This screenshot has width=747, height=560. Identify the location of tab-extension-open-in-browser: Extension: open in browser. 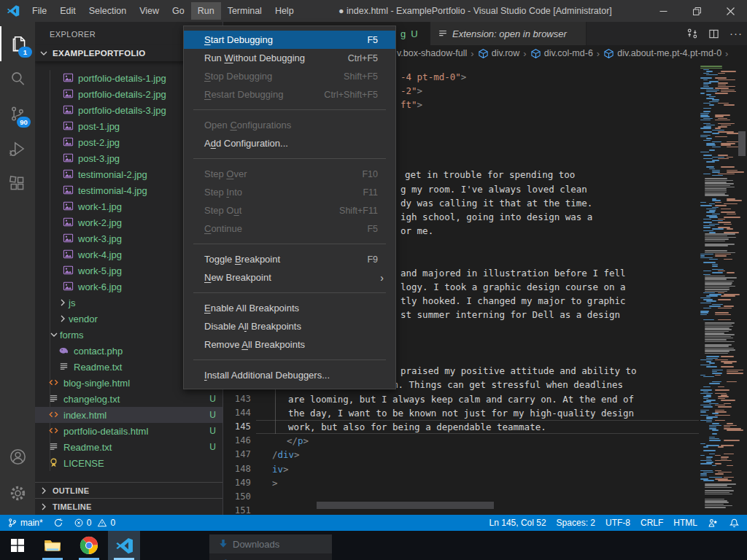
(508, 34).